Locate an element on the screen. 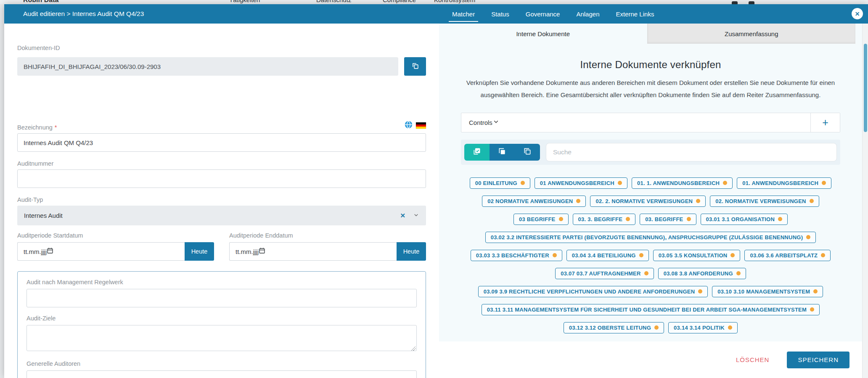 Image resolution: width=868 pixels, height=378 pixels. clear-selection-icon: ✕ is located at coordinates (403, 216).